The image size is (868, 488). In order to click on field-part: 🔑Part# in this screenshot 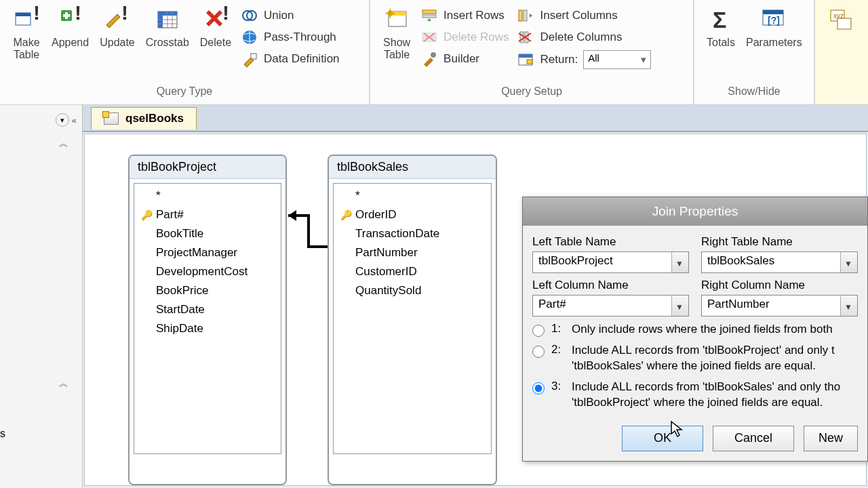, I will do `click(208, 215)`.